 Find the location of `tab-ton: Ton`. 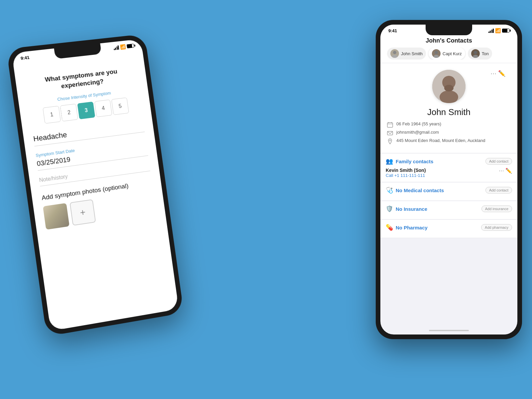

tab-ton: Ton is located at coordinates (480, 54).